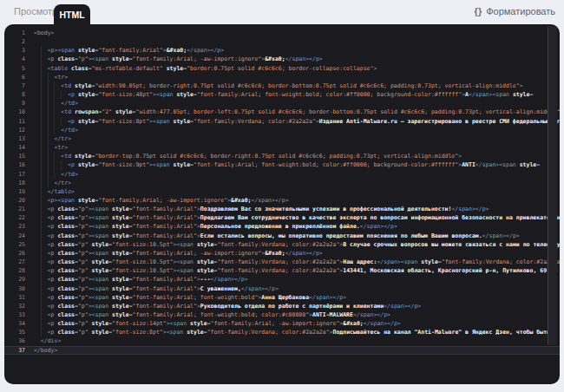 This screenshot has height=392, width=564. I want to click on code-line-content: <p class="p" style="font-size:14pt"><spa…, so click(297, 323).